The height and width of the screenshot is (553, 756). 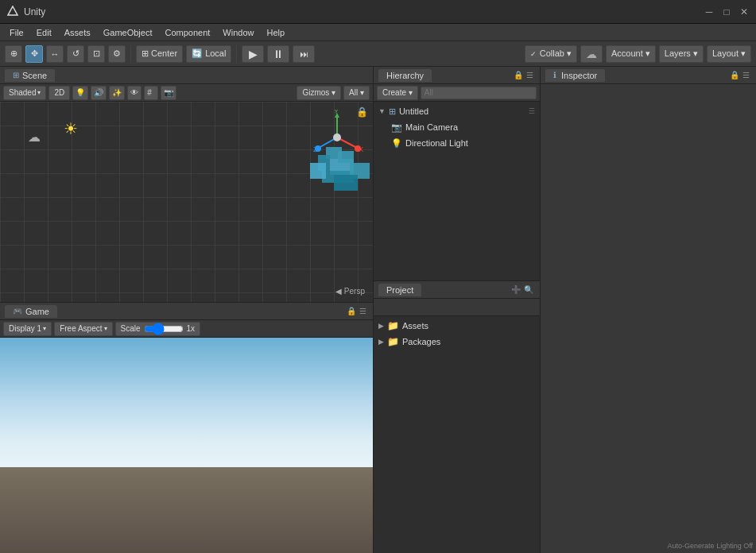 I want to click on project-items: ▶ 📁 Assets ▶ 📁 Packages, so click(x=456, y=334).